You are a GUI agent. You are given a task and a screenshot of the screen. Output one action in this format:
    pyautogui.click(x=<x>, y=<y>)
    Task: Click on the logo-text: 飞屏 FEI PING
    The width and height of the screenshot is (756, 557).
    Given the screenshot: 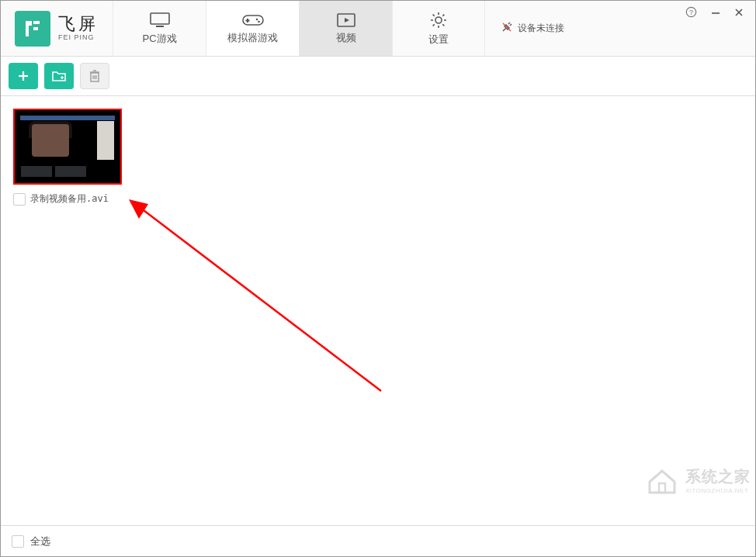 What is the action you would take?
    pyautogui.click(x=78, y=28)
    